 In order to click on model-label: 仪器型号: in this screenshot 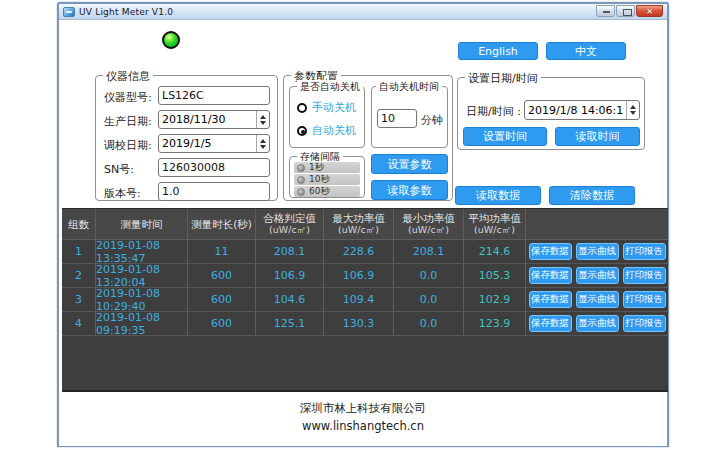, I will do `click(128, 98)`.